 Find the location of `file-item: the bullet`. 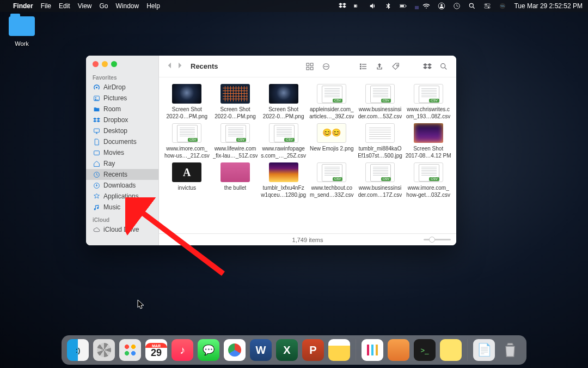

file-item: the bullet is located at coordinates (235, 180).